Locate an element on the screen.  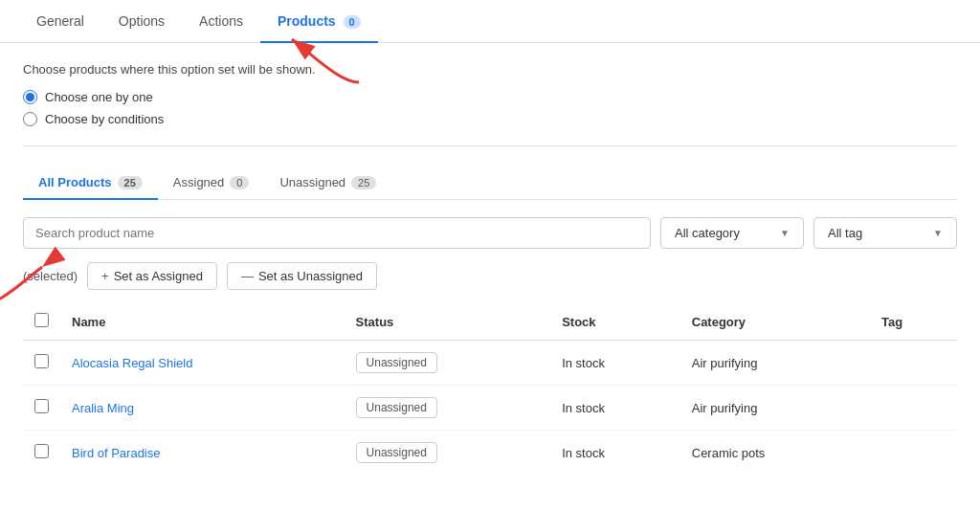
product-link-1: Aralia Ming is located at coordinates (103, 408).